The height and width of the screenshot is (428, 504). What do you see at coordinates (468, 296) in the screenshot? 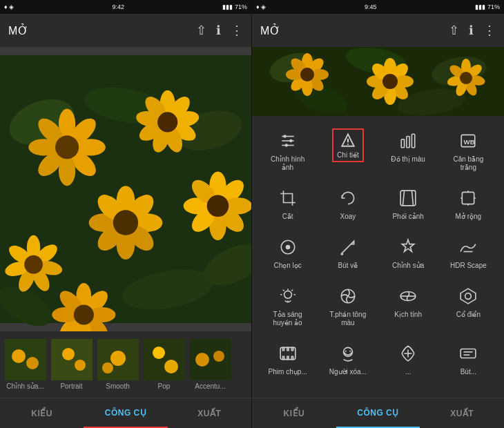
I see `vintage-icon` at bounding box center [468, 296].